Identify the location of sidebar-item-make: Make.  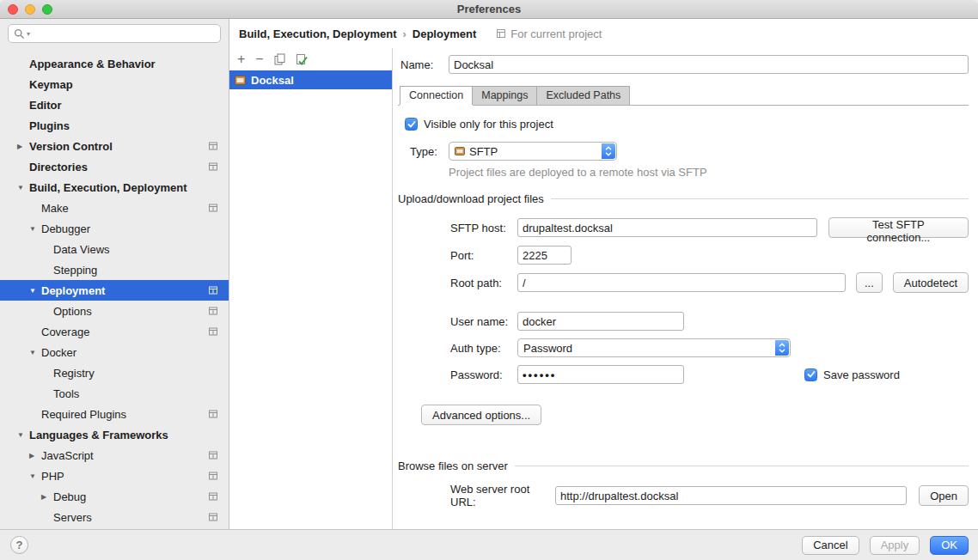
(114, 208).